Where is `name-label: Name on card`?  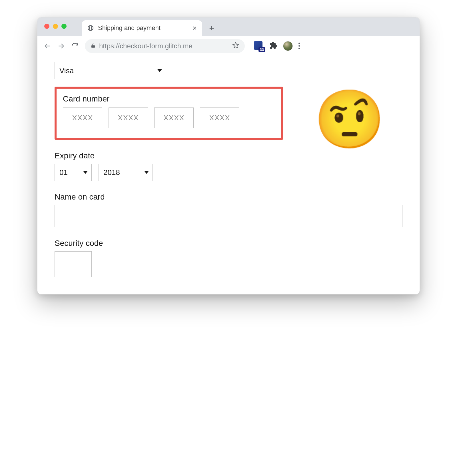 name-label: Name on card is located at coordinates (228, 197).